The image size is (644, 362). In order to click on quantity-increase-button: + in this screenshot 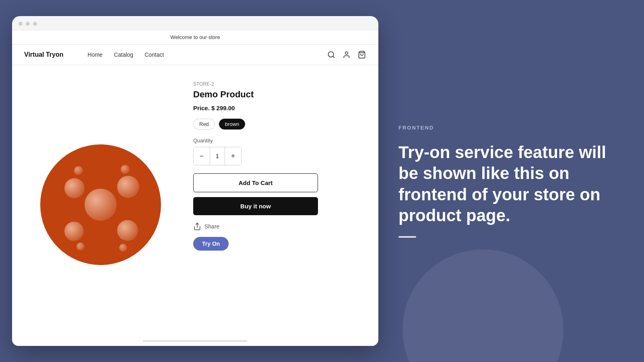, I will do `click(233, 156)`.